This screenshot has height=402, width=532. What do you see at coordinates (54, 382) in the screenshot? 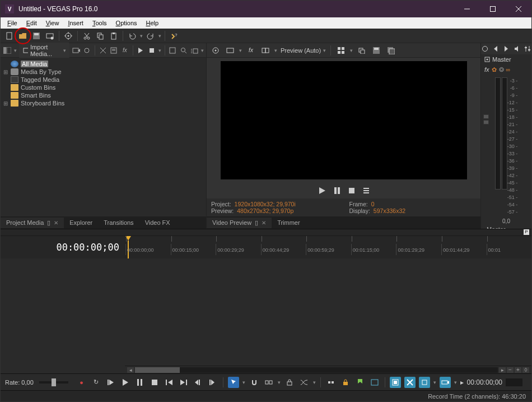
I see `rate-slider-knob` at bounding box center [54, 382].